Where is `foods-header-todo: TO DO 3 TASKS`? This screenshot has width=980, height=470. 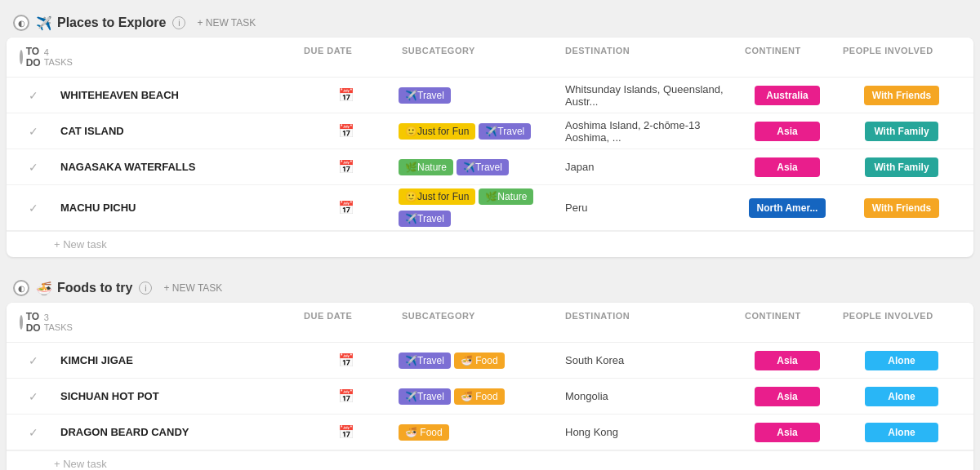 foods-header-todo: TO DO 3 TASKS is located at coordinates (33, 322).